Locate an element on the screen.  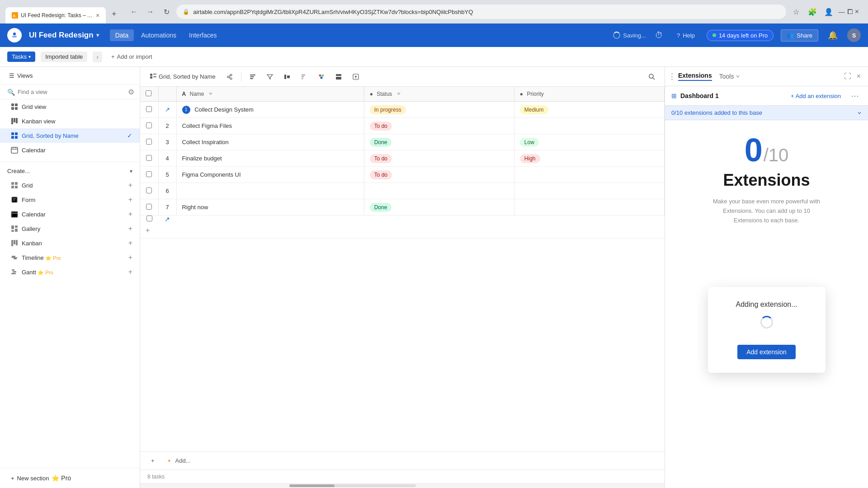
new-row-checkbox is located at coordinates (149, 220).